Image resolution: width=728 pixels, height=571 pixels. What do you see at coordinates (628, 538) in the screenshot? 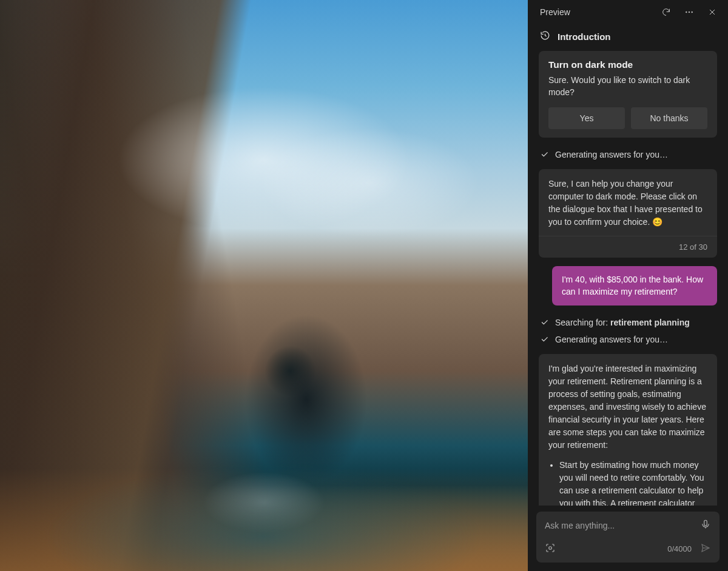
I see `sidebar-footer: Ask me anything... 0/4000` at bounding box center [628, 538].